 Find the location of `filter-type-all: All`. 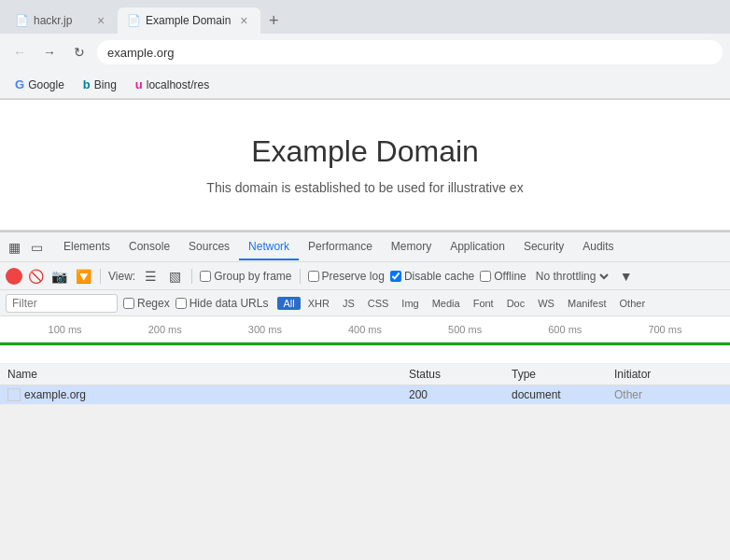

filter-type-all: All is located at coordinates (288, 303).